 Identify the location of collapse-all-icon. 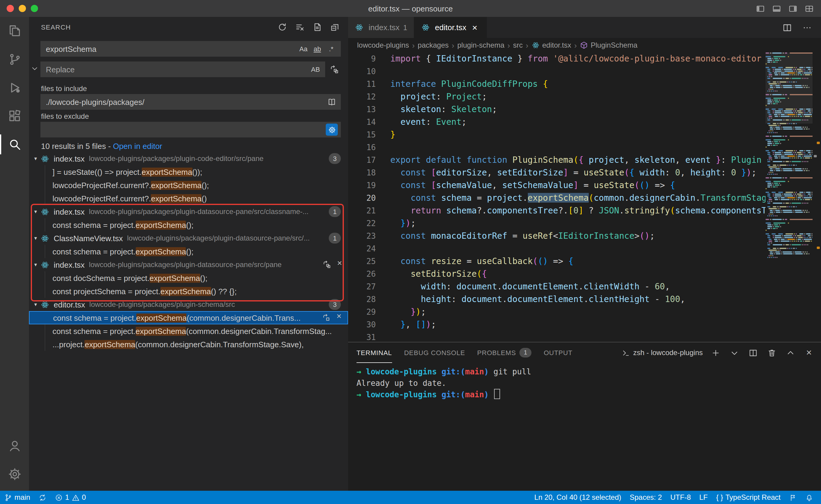
(335, 27).